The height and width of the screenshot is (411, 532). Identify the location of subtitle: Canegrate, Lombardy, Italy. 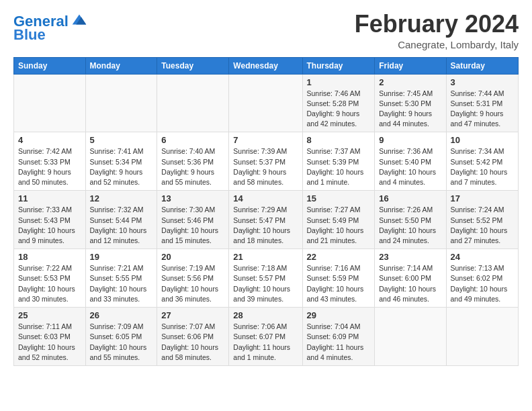
(437, 44).